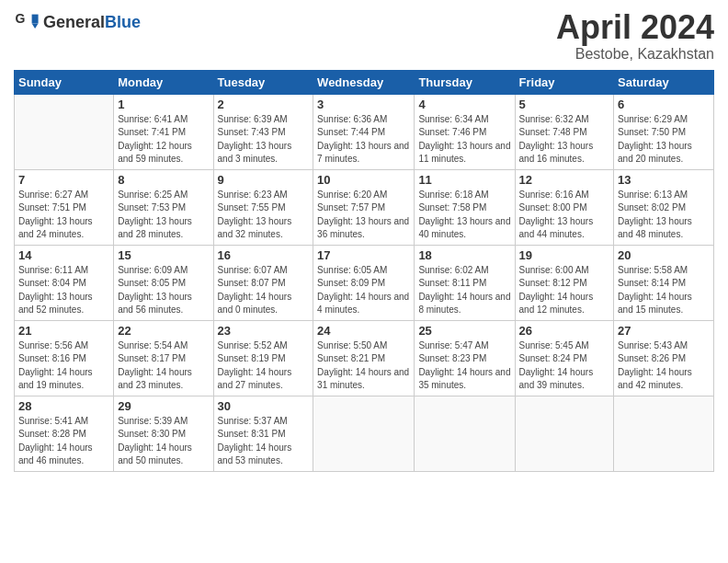 Image resolution: width=728 pixels, height=563 pixels. I want to click on day-detail: Sunrise: 6:07 AMSunset: 8:07 PMDaylight:…, so click(264, 291).